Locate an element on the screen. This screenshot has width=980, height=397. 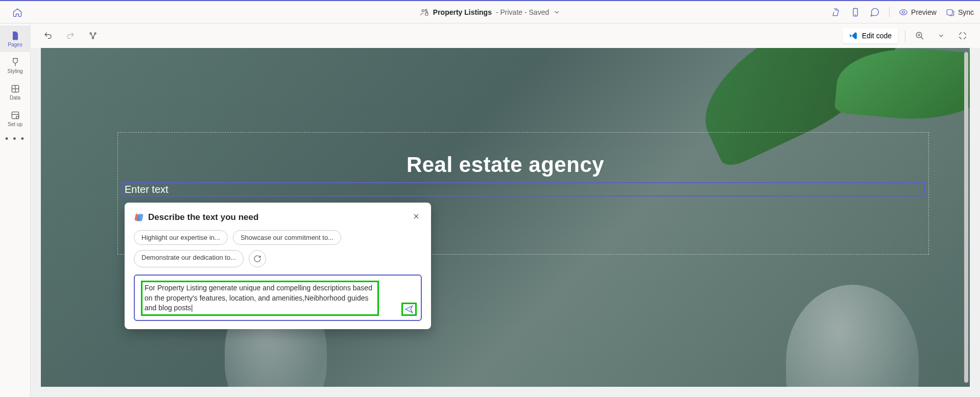
zoom-button is located at coordinates (920, 36).